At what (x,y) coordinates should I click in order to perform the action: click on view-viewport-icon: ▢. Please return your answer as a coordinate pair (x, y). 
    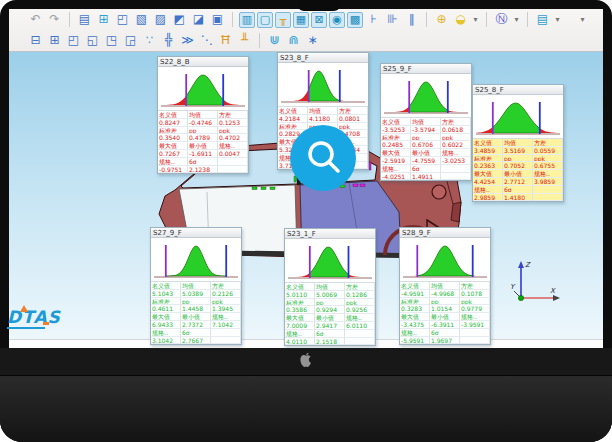
    Looking at the image, I should click on (265, 20).